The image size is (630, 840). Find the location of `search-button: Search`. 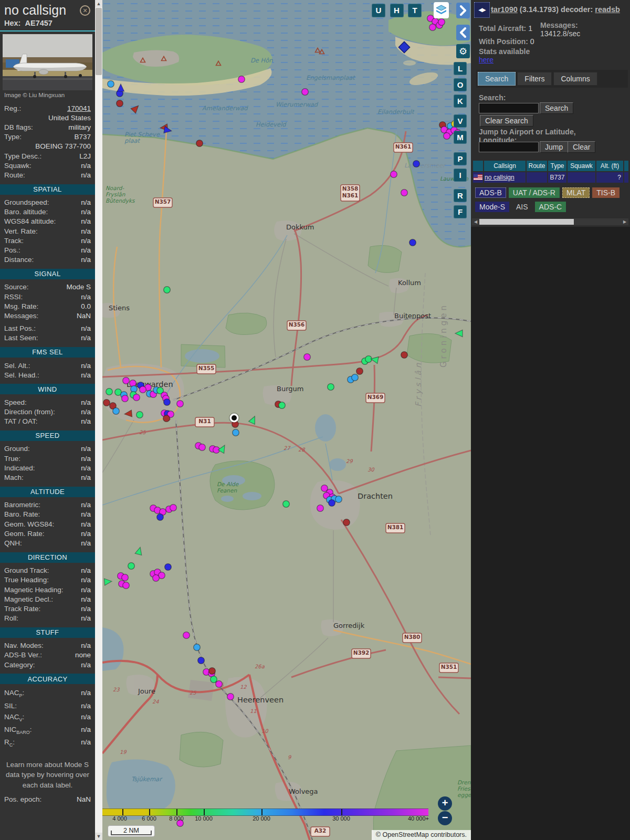

search-button: Search is located at coordinates (556, 108).